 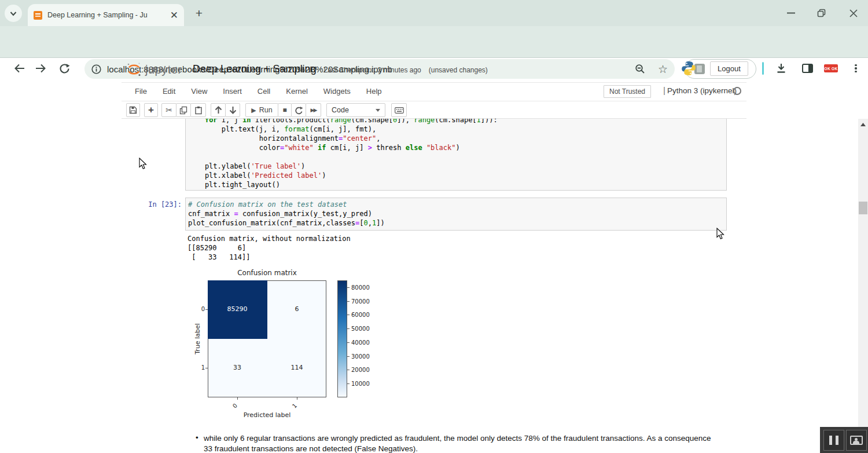 What do you see at coordinates (456, 214) in the screenshot?
I see `code-cell: # Confusion matrix on the test dataset c…` at bounding box center [456, 214].